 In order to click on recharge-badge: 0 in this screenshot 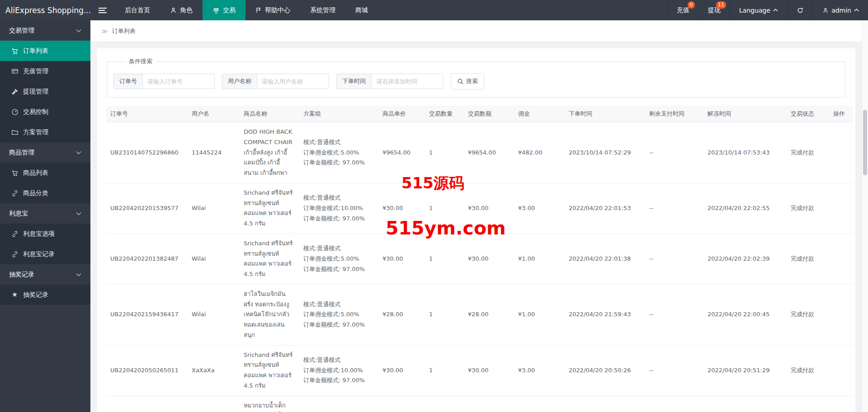, I will do `click(691, 5)`.